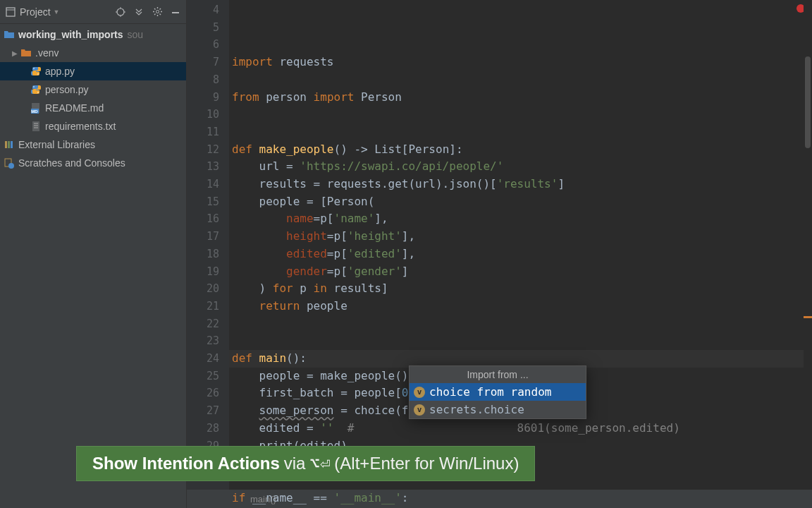 This screenshot has width=812, height=508. Describe the element at coordinates (56, 145) in the screenshot. I see `external-libraries-label: External Libraries` at that location.